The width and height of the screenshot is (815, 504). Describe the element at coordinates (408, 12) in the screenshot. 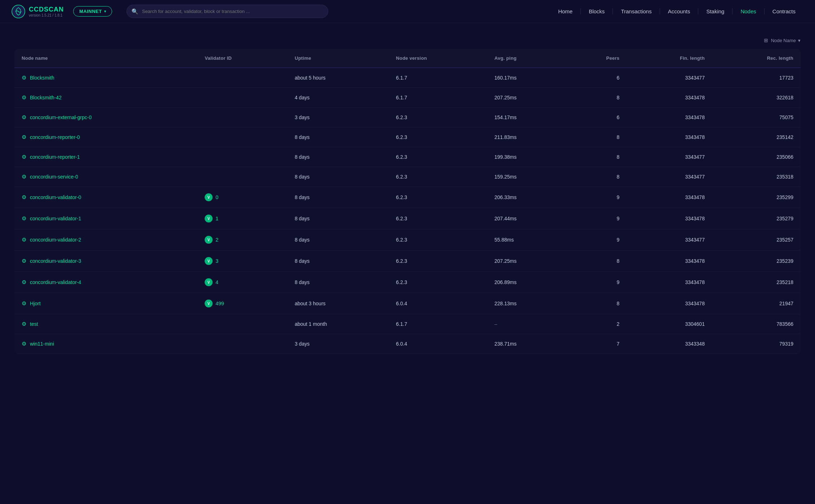

I see `header: CCDSCAN version 1.5.21 / 1.8.1 MAINNET ▾…` at that location.